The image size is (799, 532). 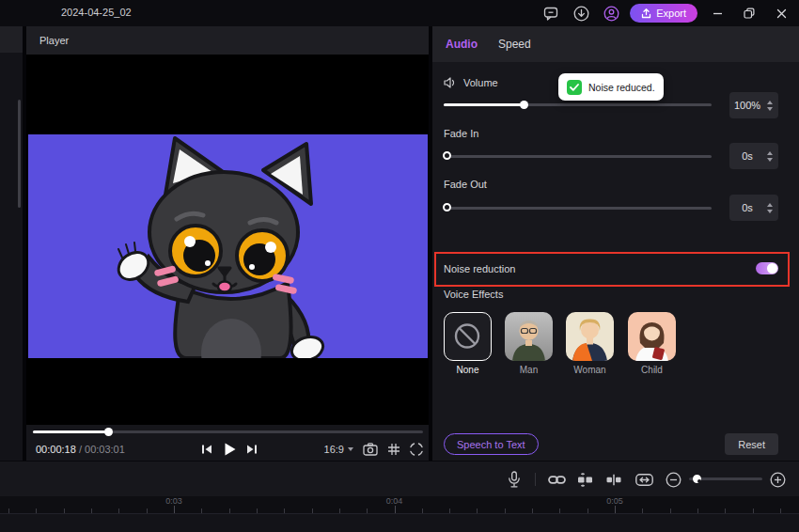 I want to click on volume-stepper, so click(x=772, y=105).